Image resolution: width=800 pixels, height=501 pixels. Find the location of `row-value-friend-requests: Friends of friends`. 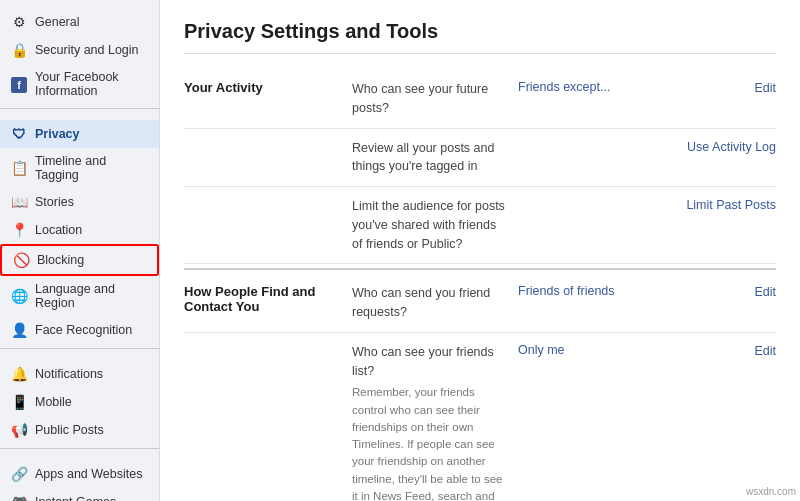

row-value-friend-requests: Friends of friends is located at coordinates (583, 291).